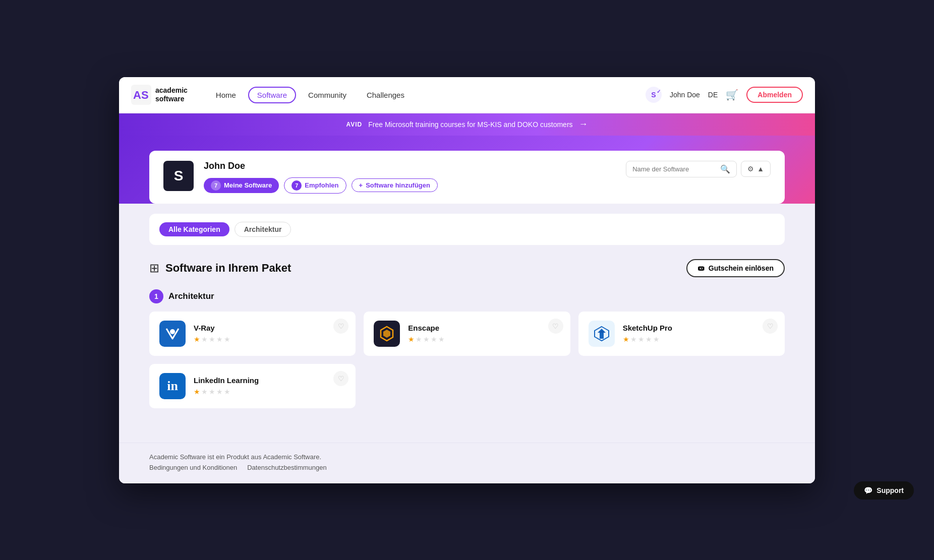 The width and height of the screenshot is (934, 560). What do you see at coordinates (701, 268) in the screenshot?
I see `voucher-icon: 🎟` at bounding box center [701, 268].